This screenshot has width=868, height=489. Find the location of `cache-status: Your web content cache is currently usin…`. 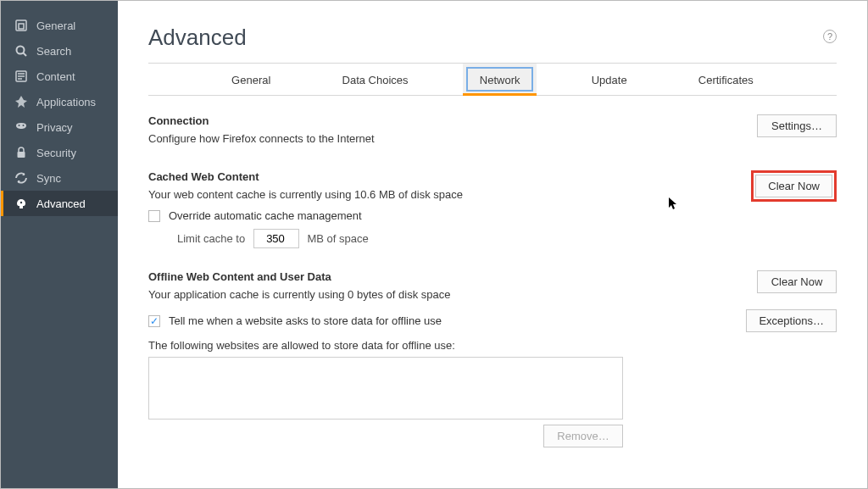

cache-status: Your web content cache is currently usin… is located at coordinates (442, 195).